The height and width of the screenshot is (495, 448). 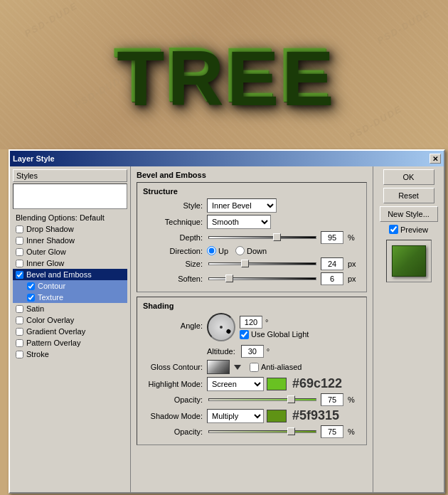 What do you see at coordinates (70, 240) in the screenshot?
I see `inner-shadow-item: Inner Shadow` at bounding box center [70, 240].